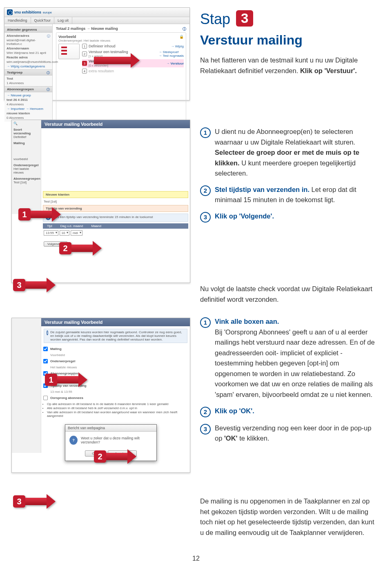 The height and width of the screenshot is (568, 392). I want to click on arrow-s3-3: 3, so click(34, 501).